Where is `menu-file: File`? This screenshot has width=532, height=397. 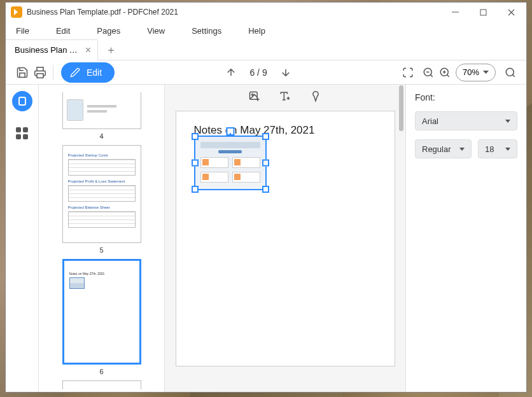
menu-file: File is located at coordinates (23, 31).